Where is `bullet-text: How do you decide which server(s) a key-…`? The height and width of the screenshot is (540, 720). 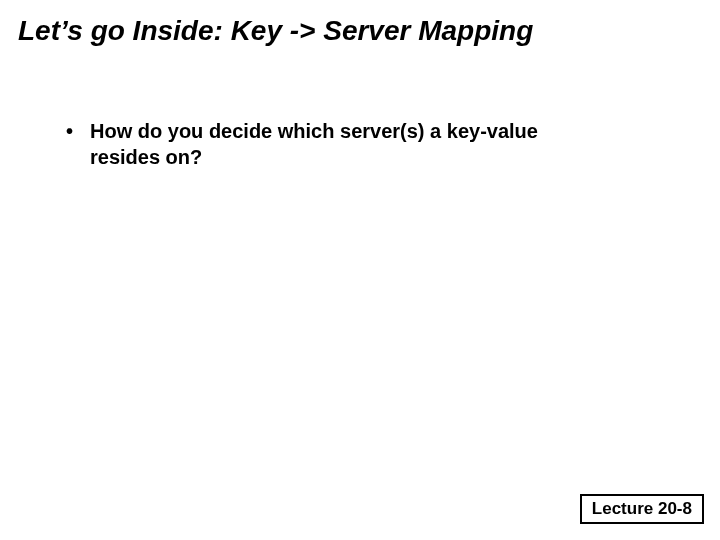 bullet-text: How do you decide which server(s) a key-… is located at coordinates (350, 144).